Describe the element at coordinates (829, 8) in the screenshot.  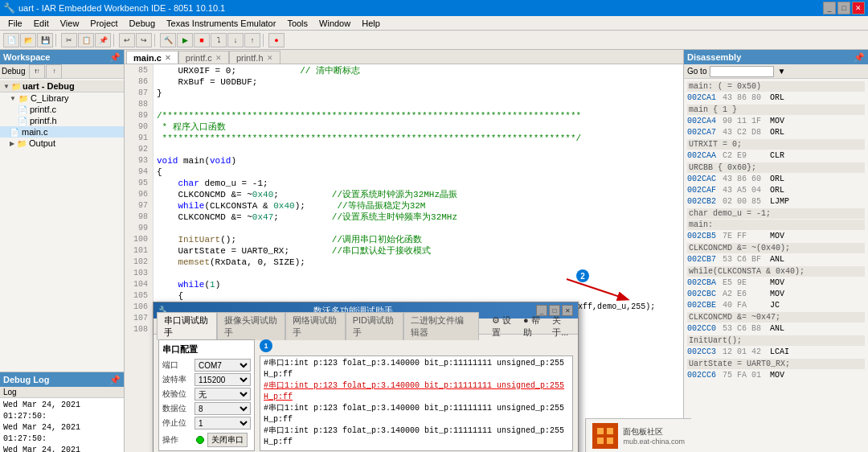
I see `minimize-button: _` at that location.